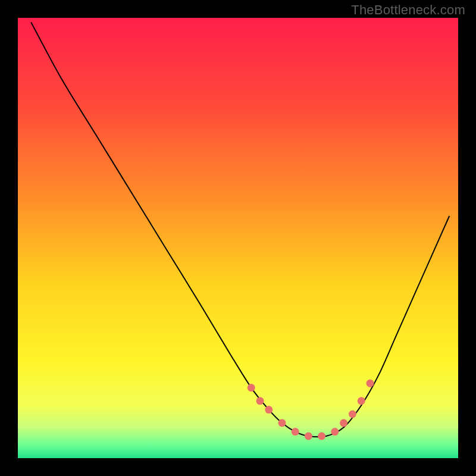 This screenshot has height=476, width=476. Describe the element at coordinates (408, 10) in the screenshot. I see `watermark-text: TheBottleneck.com` at that location.